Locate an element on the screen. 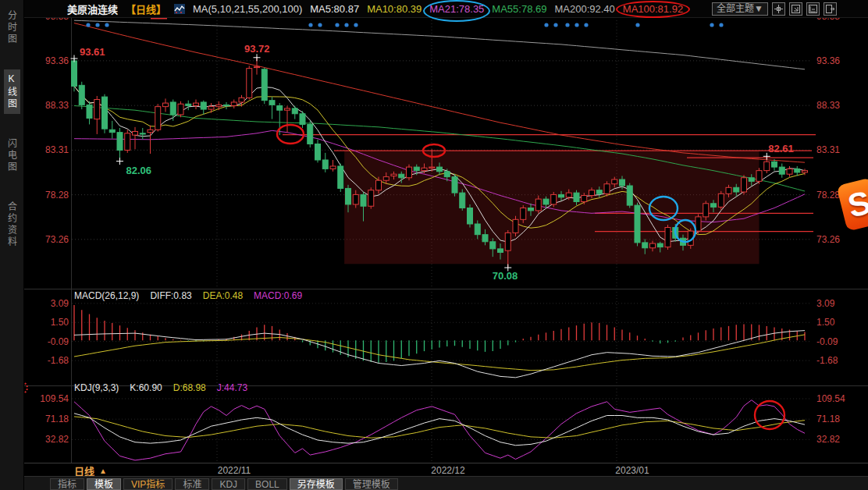 Image resolution: width=868 pixels, height=490 pixels. topbar: 美原油连续 【日线】 MA(5,10,21,55,200,100) MA5:80… is located at coordinates (446, 9).